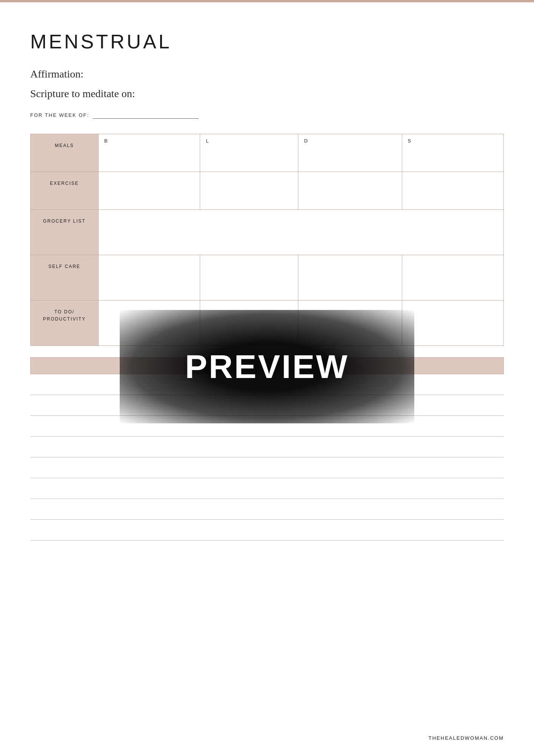  What do you see at coordinates (267, 191) in the screenshot?
I see `exercise-row: EXERCISE` at bounding box center [267, 191].